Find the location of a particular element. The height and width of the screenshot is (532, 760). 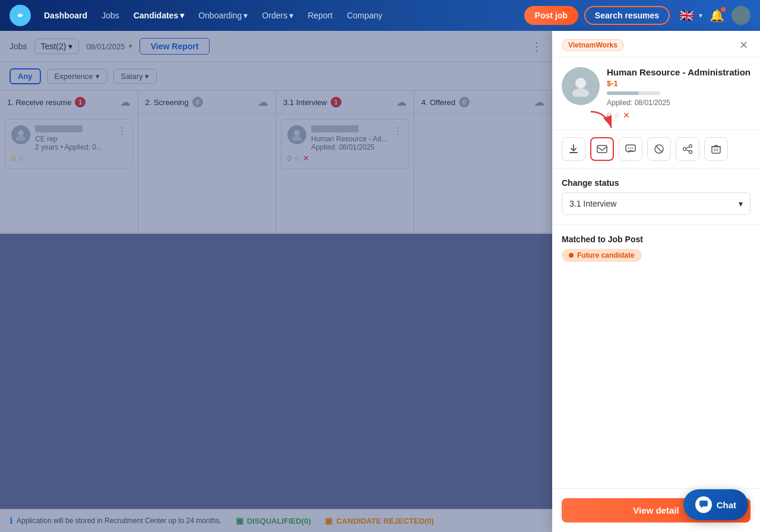

upload-icon-screening: ☁ is located at coordinates (263, 102).